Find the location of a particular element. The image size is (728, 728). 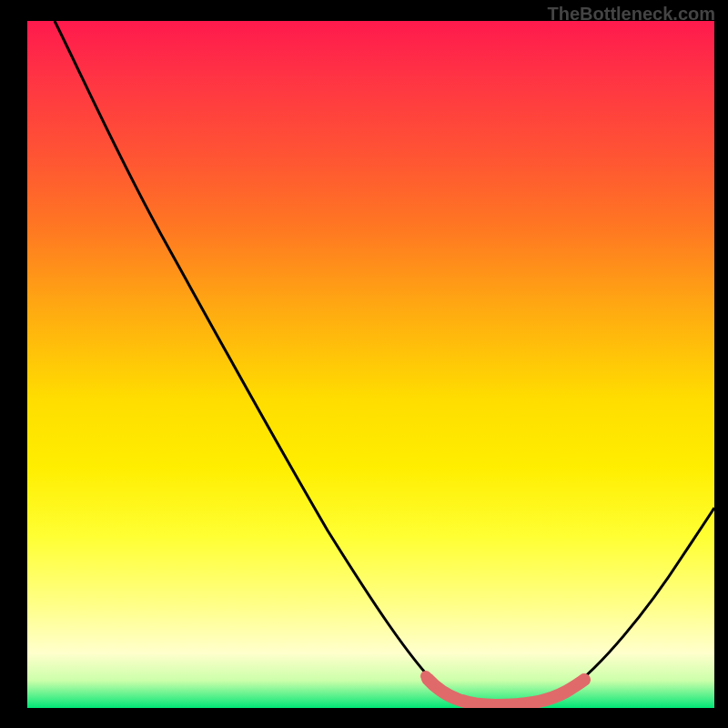

watermark-text: TheBottleneck.com is located at coordinates (632, 15).